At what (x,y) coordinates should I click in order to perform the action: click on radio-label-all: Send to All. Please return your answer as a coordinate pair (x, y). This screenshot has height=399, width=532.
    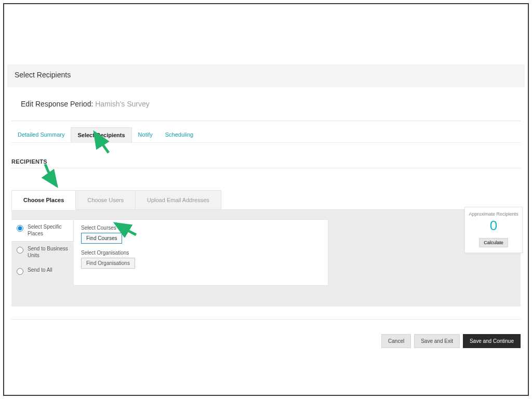
    Looking at the image, I should click on (40, 270).